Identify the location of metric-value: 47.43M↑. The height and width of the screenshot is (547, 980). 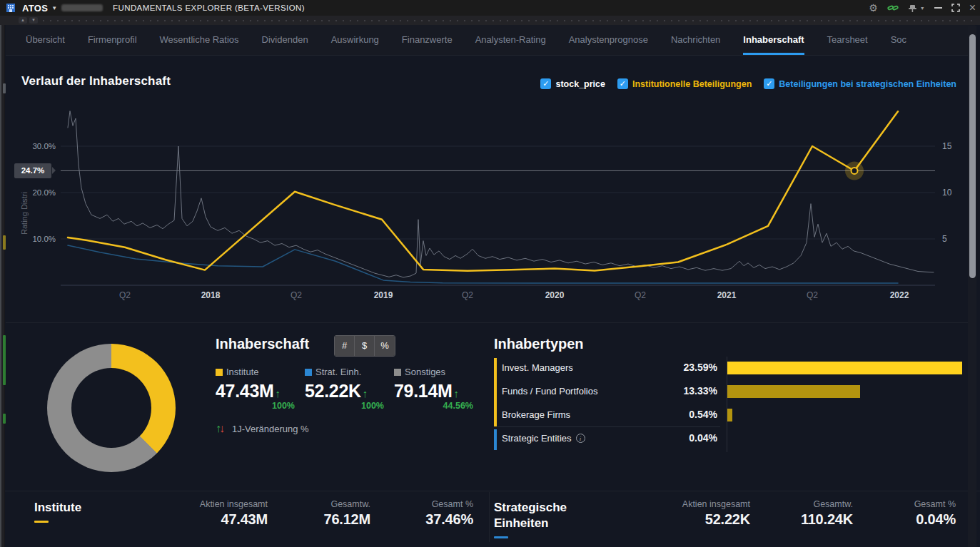
(256, 391).